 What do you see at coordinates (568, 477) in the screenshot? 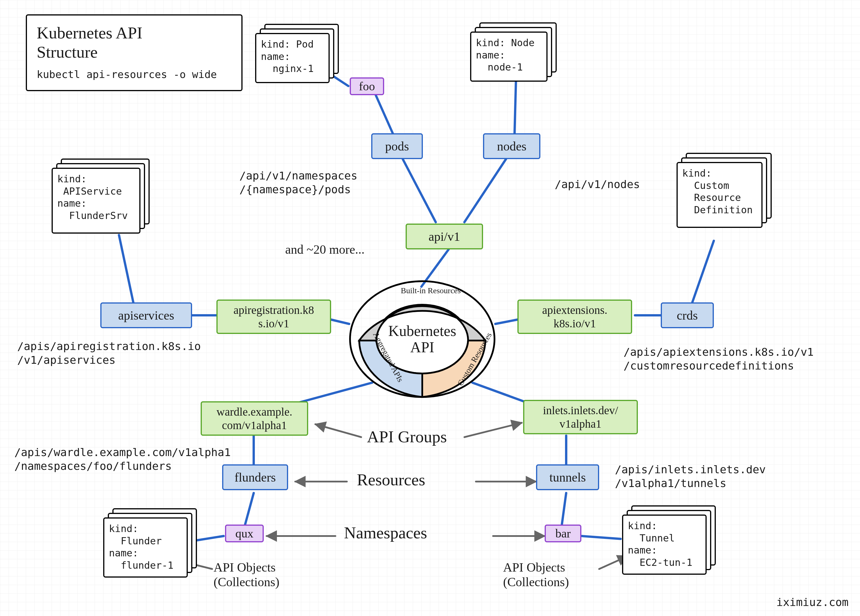
I see `resource-tunnels: tunnels` at bounding box center [568, 477].